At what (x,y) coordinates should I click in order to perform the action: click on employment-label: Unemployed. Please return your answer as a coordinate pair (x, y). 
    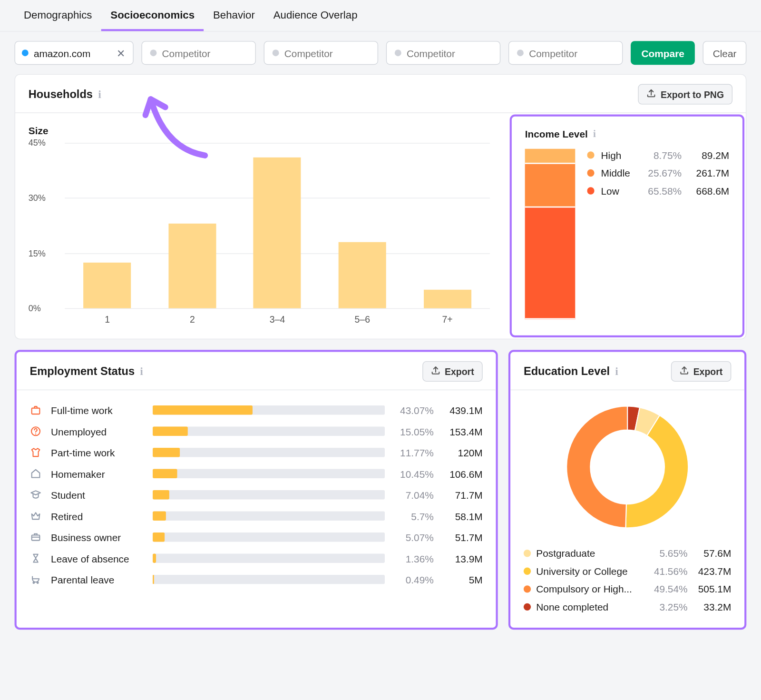
    Looking at the image, I should click on (97, 431).